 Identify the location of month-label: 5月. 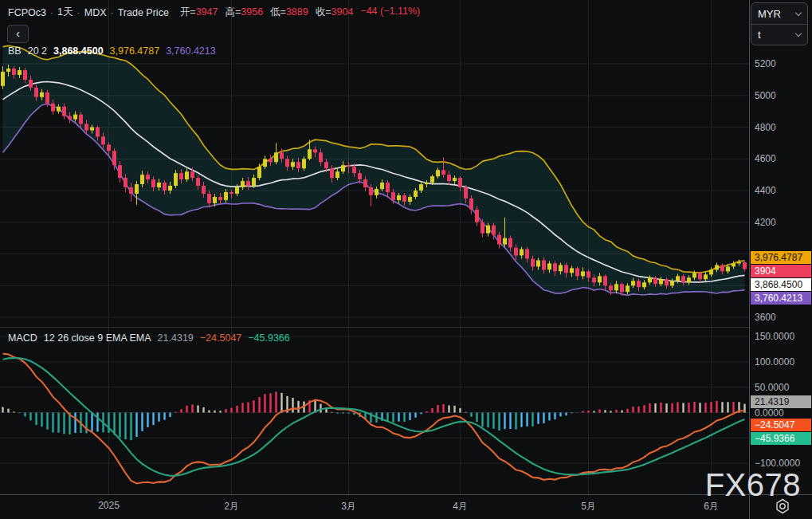
(588, 507).